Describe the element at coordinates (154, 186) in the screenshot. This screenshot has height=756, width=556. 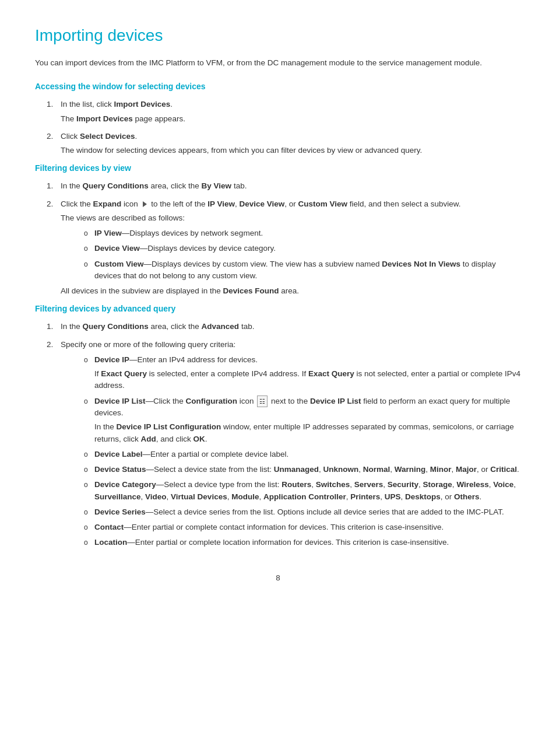
I see `filtering-view-step-1-text: In the Query Conditions area, click the …` at that location.